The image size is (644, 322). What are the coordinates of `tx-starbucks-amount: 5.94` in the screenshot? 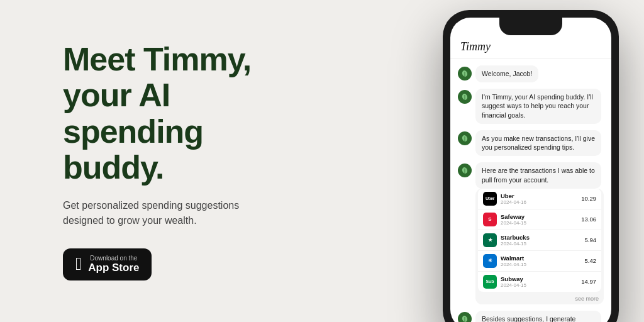 It's located at (591, 240).